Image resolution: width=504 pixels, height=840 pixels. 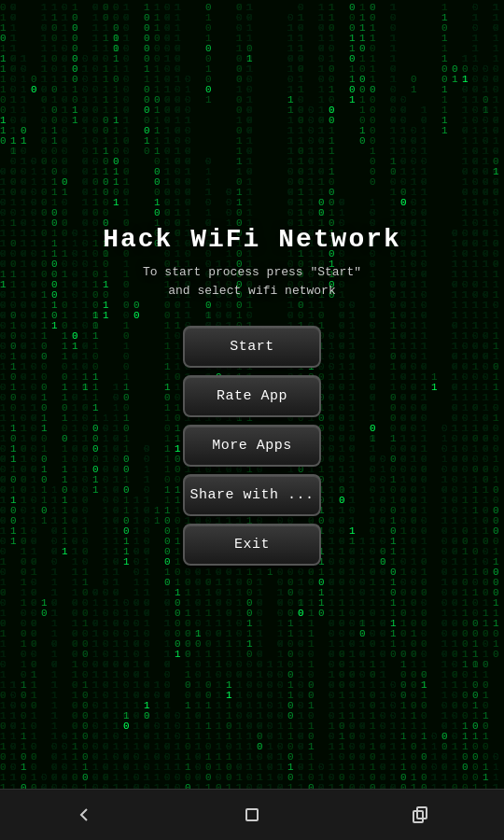 What do you see at coordinates (252, 239) in the screenshot?
I see `app-title: Hack WiFi Network` at bounding box center [252, 239].